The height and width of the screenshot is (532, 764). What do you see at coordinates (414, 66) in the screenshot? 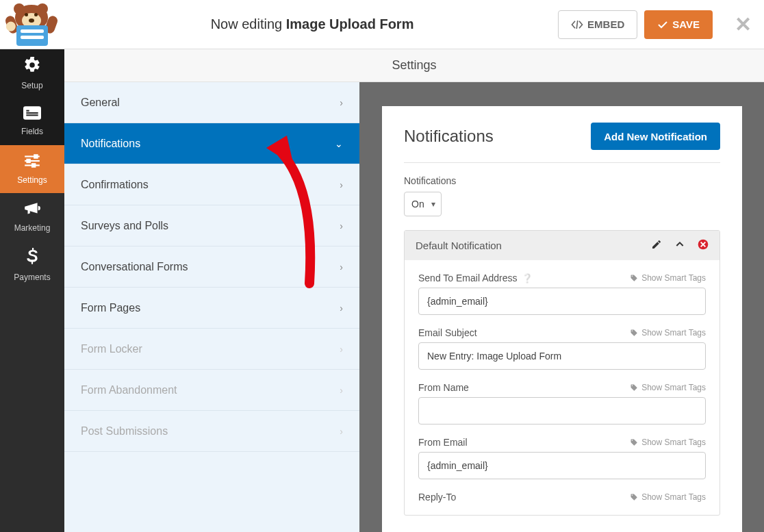
I see `settings-header: Settings` at bounding box center [414, 66].